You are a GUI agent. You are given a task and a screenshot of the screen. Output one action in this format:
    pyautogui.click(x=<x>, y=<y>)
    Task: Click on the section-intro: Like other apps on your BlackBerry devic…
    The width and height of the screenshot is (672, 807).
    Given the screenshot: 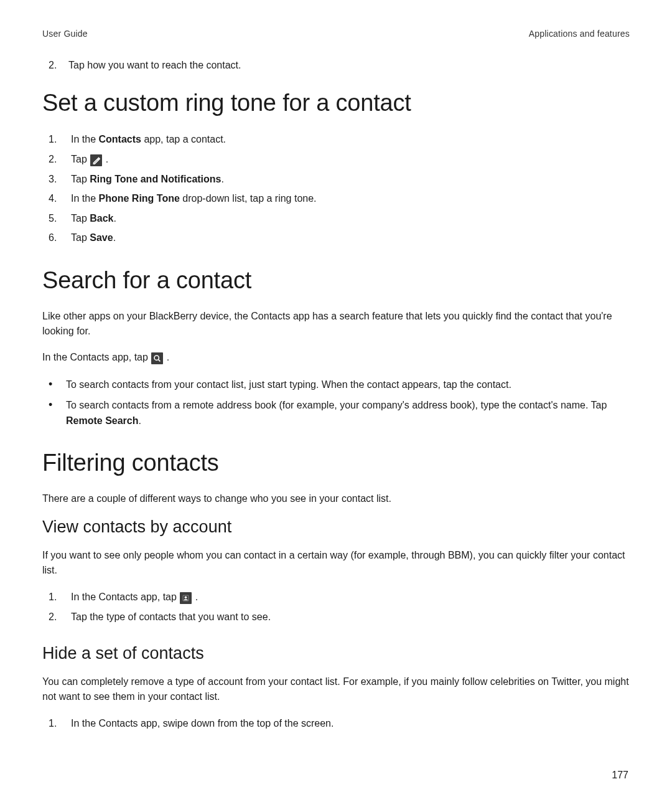 What is the action you would take?
    pyautogui.click(x=336, y=324)
    